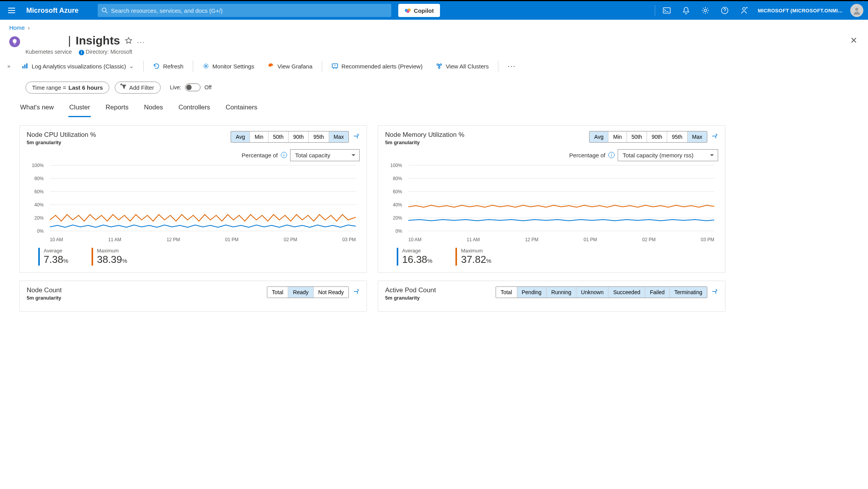 Image resolution: width=868 pixels, height=489 pixels. I want to click on global-search, so click(245, 10).